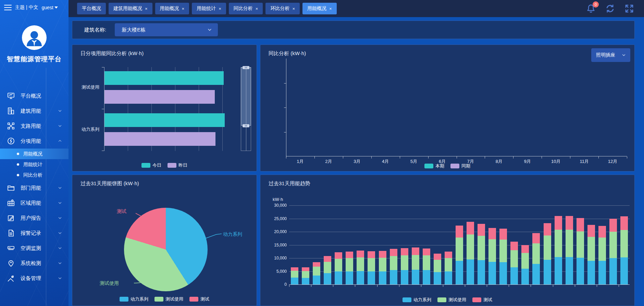 This screenshot has width=644, height=306. I want to click on sidebar-subitem-同比分析: 同比分析, so click(34, 175).